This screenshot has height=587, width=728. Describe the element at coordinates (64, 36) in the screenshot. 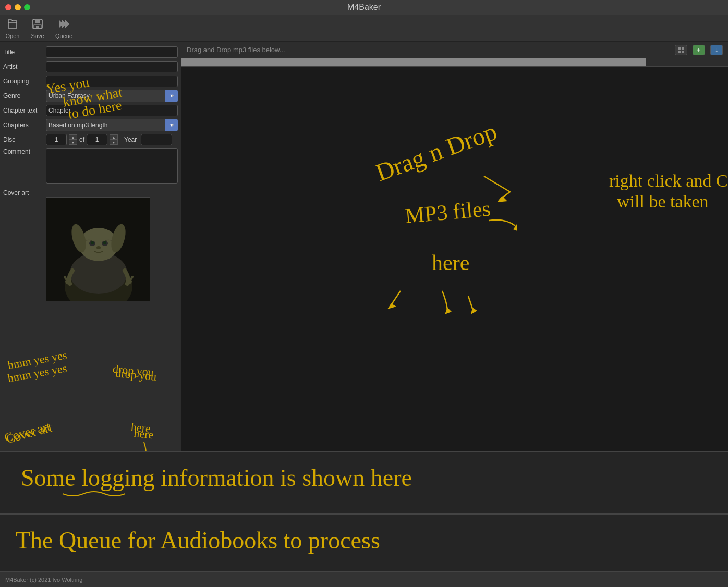

I see `queue-label: Queue` at that location.